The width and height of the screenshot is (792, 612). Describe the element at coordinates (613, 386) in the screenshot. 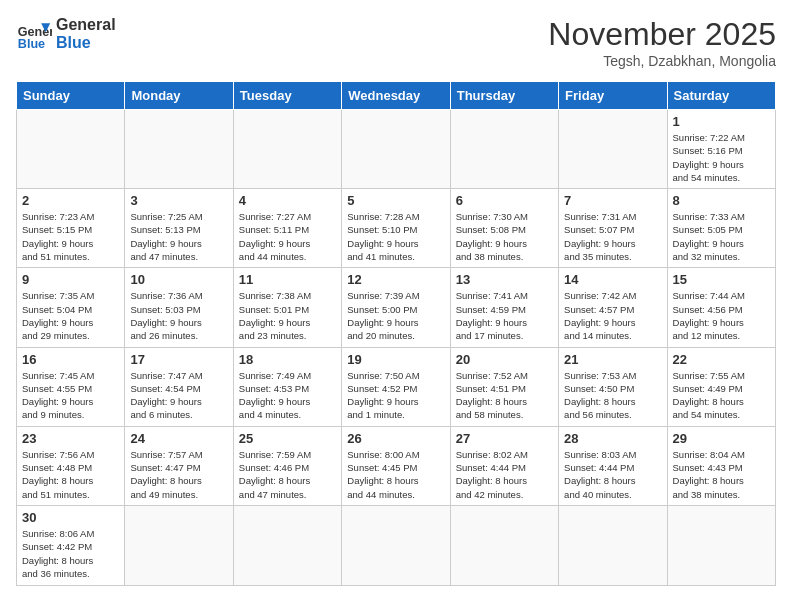

I see `day-21: 21 Sunrise: 7:53 AMSunset: 4:50 PMDaylig…` at that location.